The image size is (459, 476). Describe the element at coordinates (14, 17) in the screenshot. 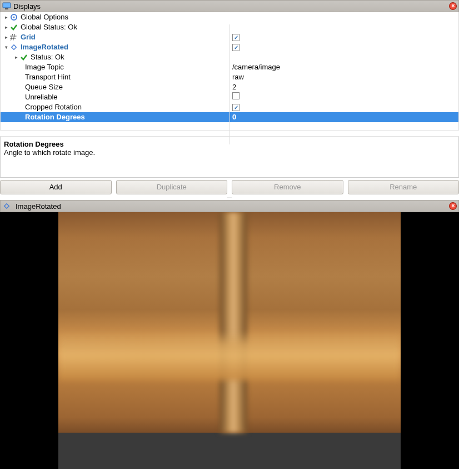

I see `gear-icon` at that location.